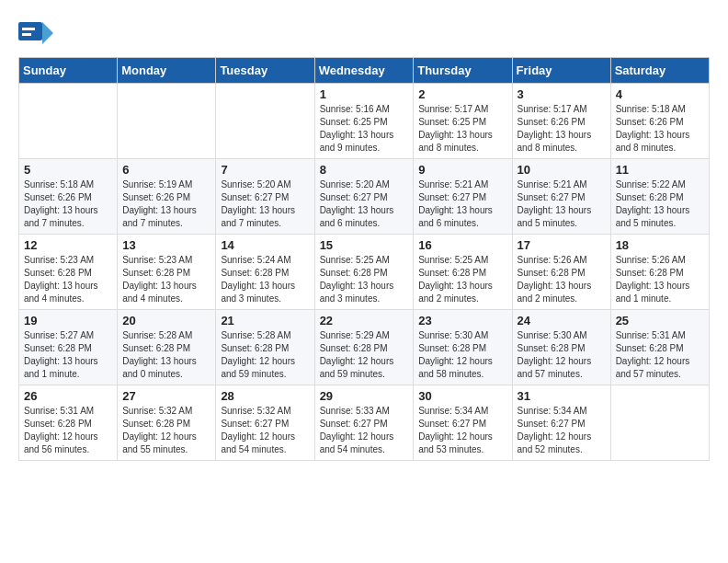  I want to click on calendar-cell: 28Sunrise: 5:32 AMSunset: 6:27 PMDayligh…, so click(265, 423).